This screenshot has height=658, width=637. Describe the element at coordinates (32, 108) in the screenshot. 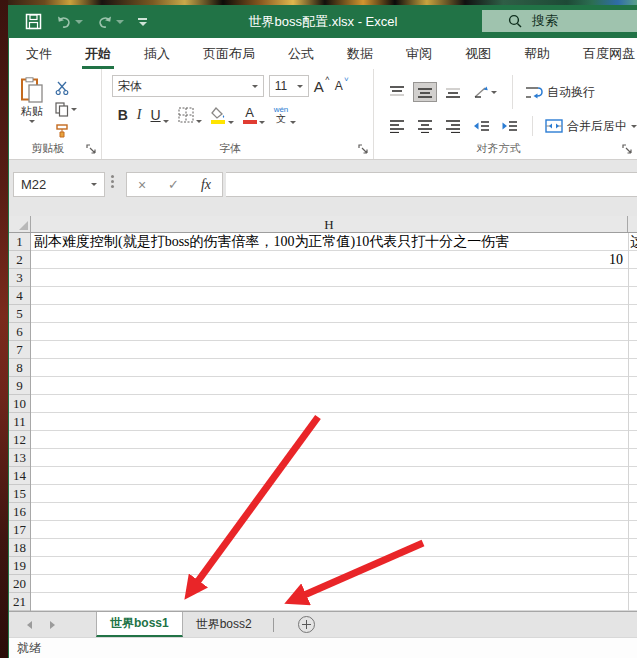

I see `paste-button: 粘贴` at that location.